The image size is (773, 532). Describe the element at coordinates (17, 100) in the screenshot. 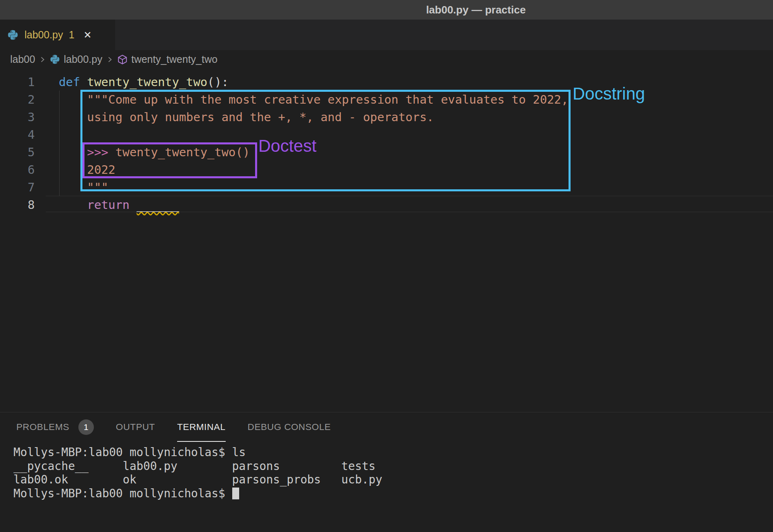

I see `line-number: 2` at that location.